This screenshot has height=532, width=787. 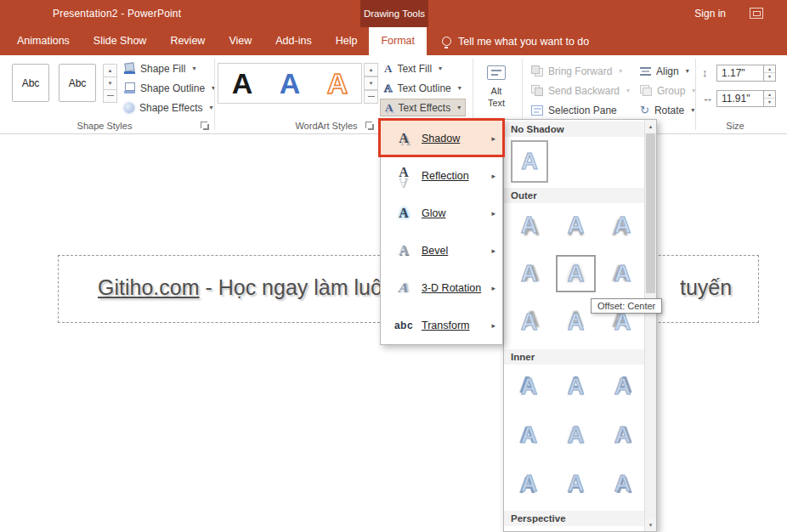 I want to click on scroll-up-icon: ▴, so click(x=651, y=126).